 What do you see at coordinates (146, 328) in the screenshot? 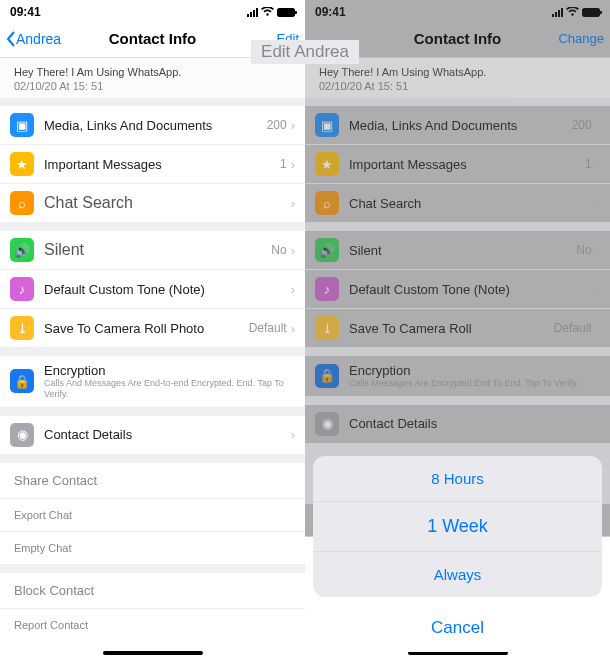
I see `save-label: Save To Camera Roll Photo` at bounding box center [146, 328].